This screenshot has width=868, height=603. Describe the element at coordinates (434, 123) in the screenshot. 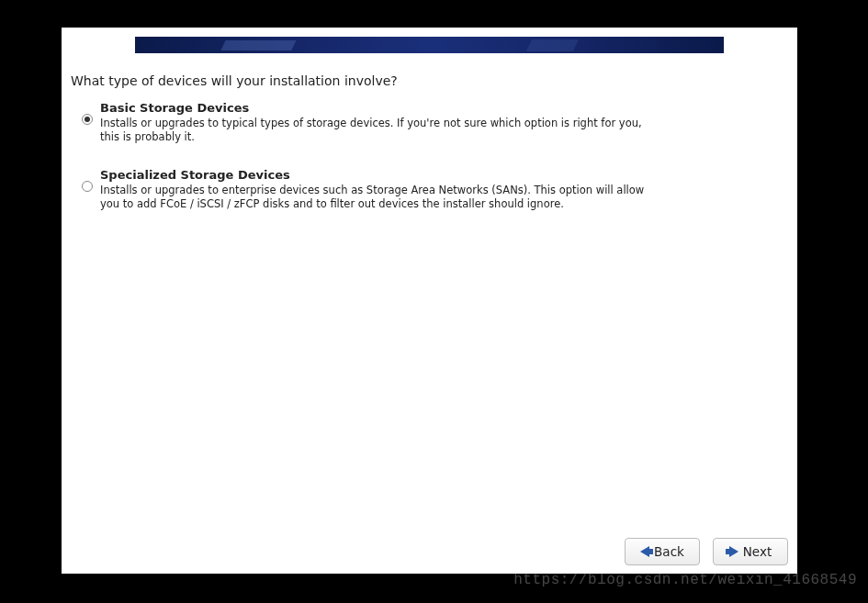

I see `option-basic-storage: Basic Storage Devices Installs or upgrad…` at that location.